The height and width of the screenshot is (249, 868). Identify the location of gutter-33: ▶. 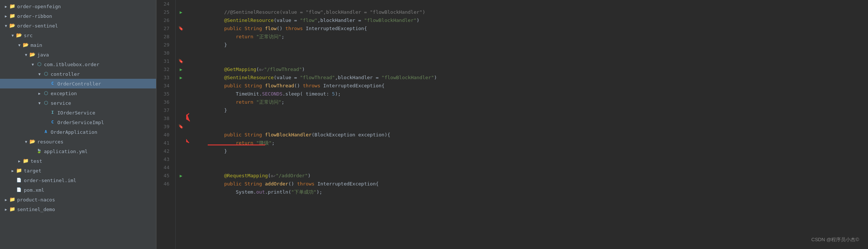
(181, 78).